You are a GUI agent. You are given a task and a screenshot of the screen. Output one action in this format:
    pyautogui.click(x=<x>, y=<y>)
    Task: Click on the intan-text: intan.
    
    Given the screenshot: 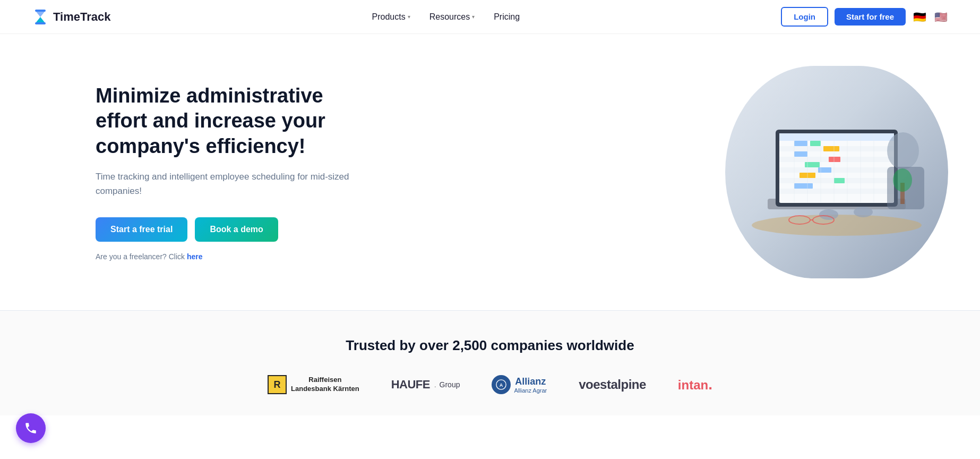 What is the action you would take?
    pyautogui.click(x=695, y=385)
    